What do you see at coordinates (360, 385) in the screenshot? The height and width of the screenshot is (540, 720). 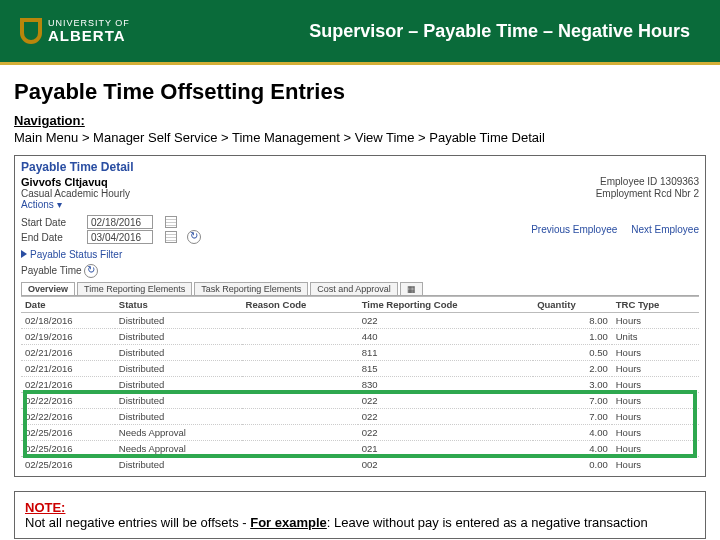 I see `table-row: 02/21/2016Distributed8303.00Hours` at bounding box center [360, 385].